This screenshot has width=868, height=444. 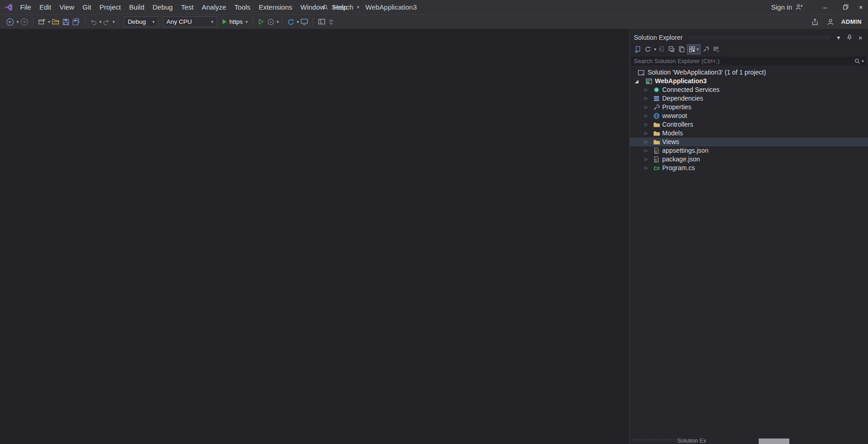 I want to click on start-without-debugging-button, so click(x=261, y=22).